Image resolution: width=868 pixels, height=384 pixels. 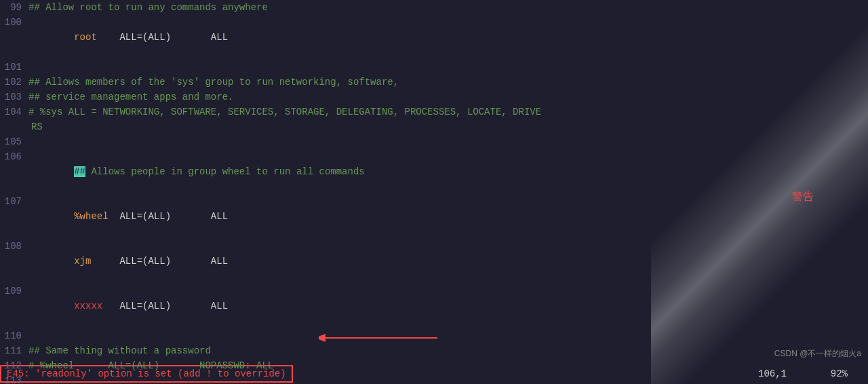 I want to click on line-103: 103 ## service management apps and more., so click(x=434, y=97).